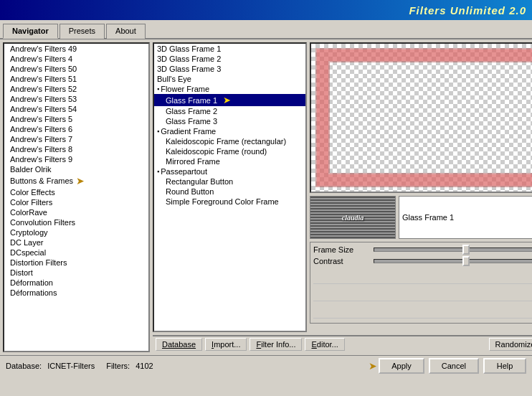 The image size is (532, 396). Describe the element at coordinates (229, 161) in the screenshot. I see `filter-item: Mirrored Frame` at that location.